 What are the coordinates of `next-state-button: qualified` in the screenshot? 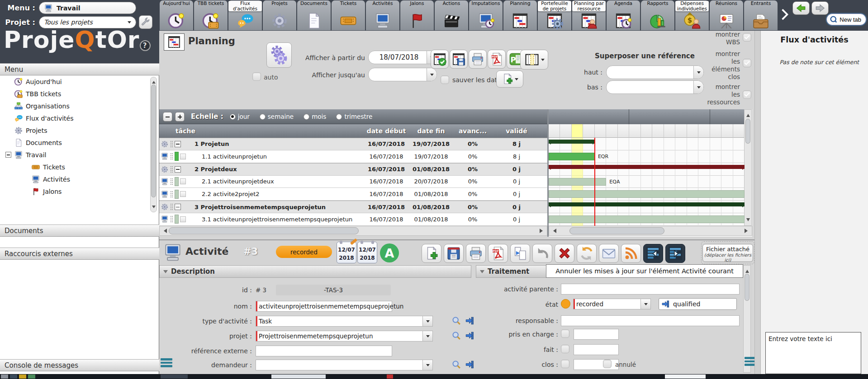 It's located at (697, 304).